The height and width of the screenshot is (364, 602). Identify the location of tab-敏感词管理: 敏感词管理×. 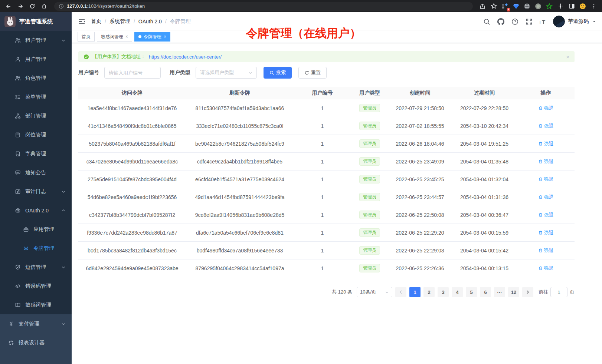
(114, 37).